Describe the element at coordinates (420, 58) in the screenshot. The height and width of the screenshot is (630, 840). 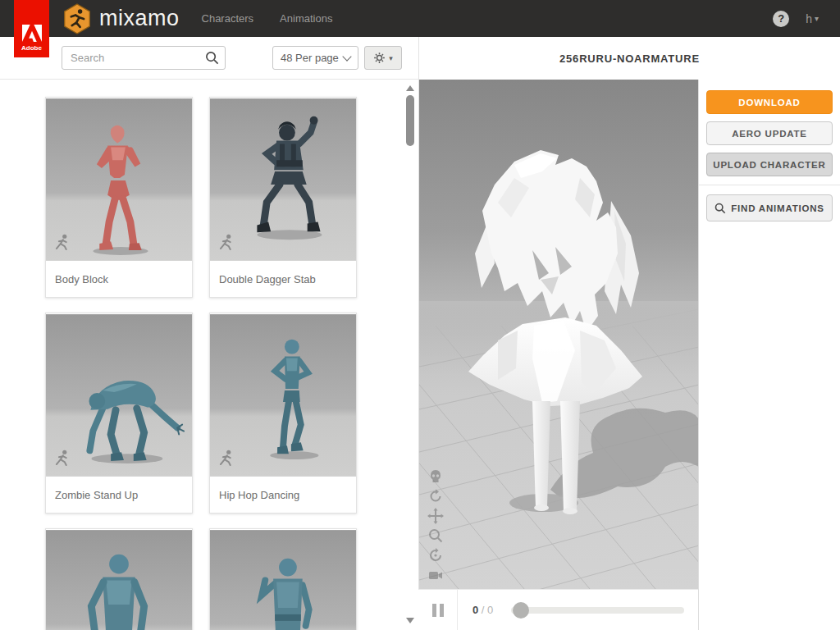
I see `toolbar-row: 48 Per page ▾ 256RURU-NOARMATURE` at that location.